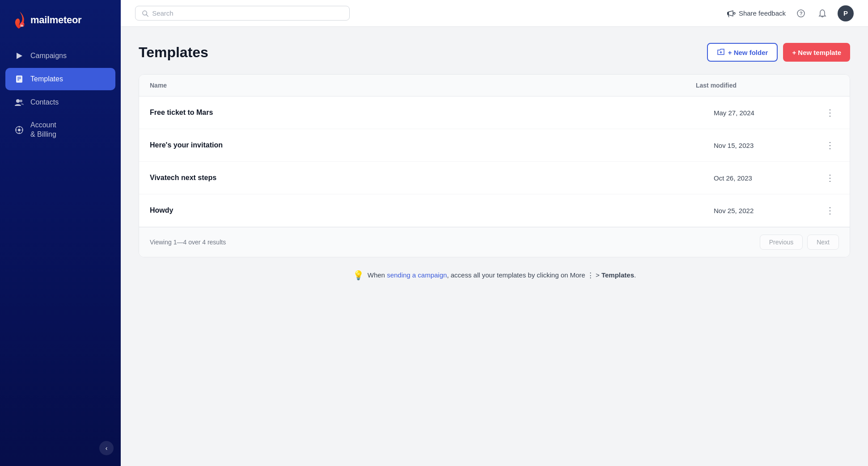  I want to click on tip-area: 💡 When sending a campaign, access all yo…, so click(495, 275).